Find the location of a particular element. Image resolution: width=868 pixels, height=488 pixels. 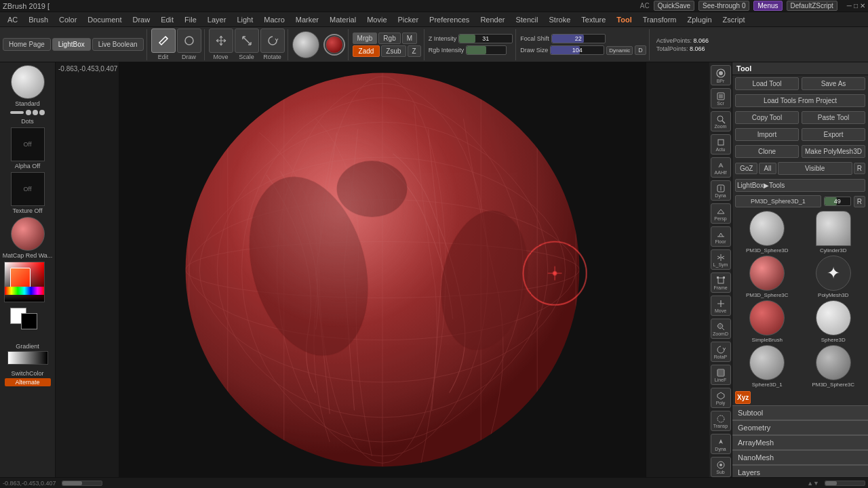

zoomd3d-button: ZoomD is located at coordinates (721, 329).